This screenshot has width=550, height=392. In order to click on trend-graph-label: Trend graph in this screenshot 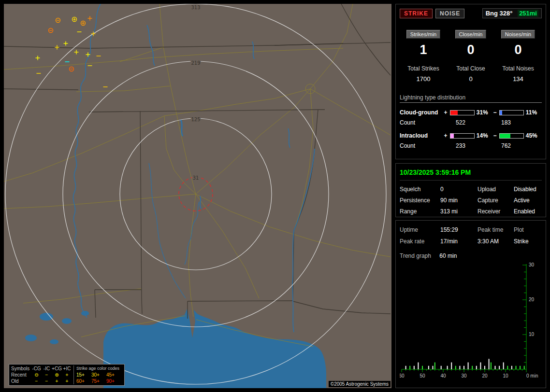, I will do `click(416, 256)`.